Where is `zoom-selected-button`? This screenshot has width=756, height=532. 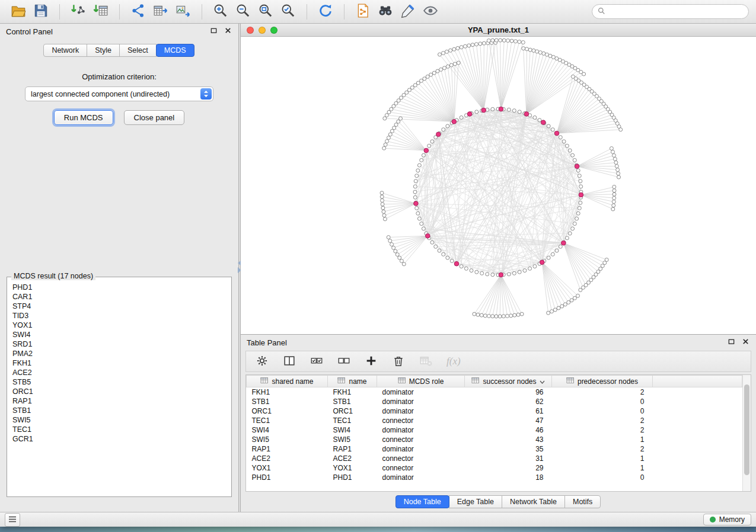
zoom-selected-button is located at coordinates (288, 12).